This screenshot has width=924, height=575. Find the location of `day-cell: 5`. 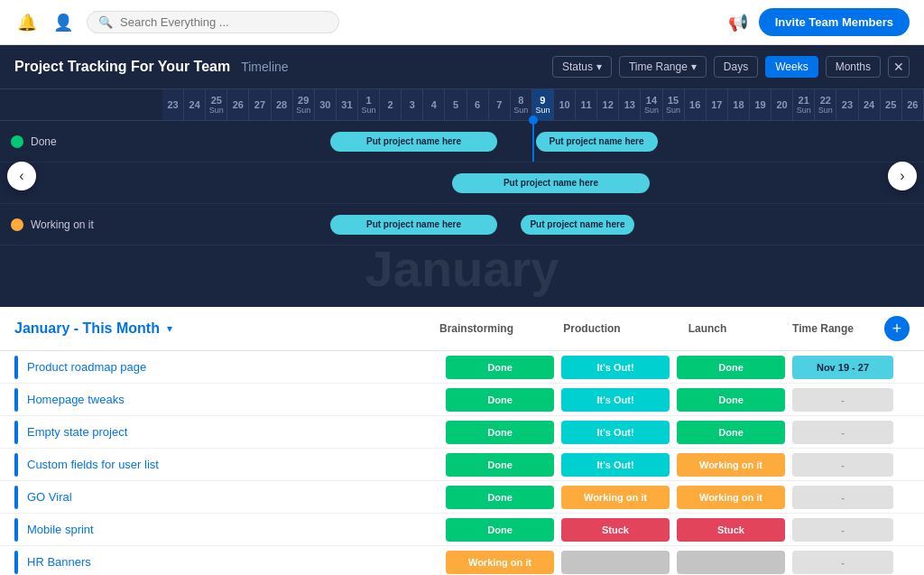

day-cell: 5 is located at coordinates (456, 105).